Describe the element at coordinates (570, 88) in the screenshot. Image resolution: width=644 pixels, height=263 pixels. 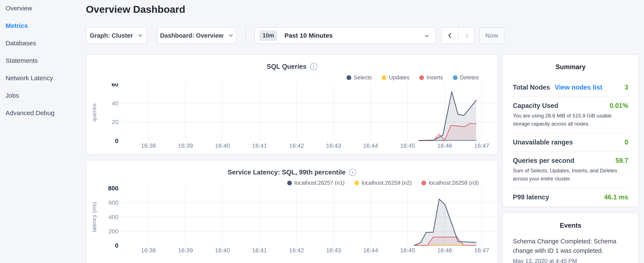
I see `summary-row-total-nodes: Total Nodes View nodes list 3` at that location.